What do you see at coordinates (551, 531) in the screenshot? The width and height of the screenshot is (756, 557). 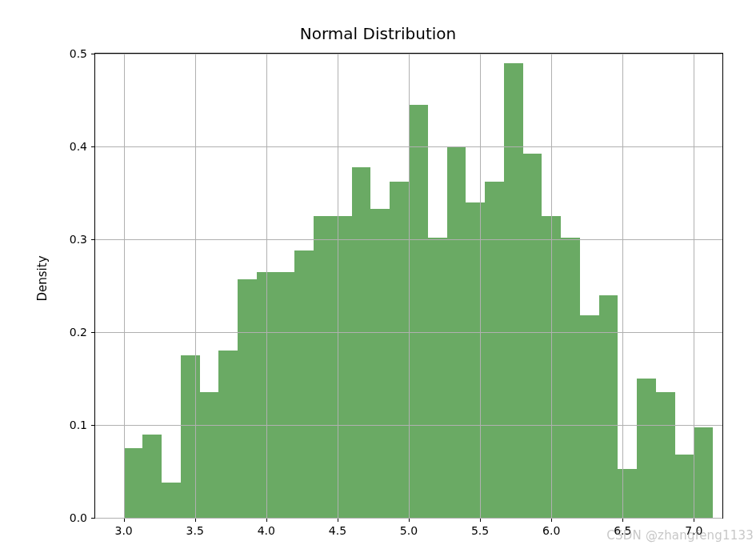 I see `x-tick-label: 6.0` at bounding box center [551, 531].